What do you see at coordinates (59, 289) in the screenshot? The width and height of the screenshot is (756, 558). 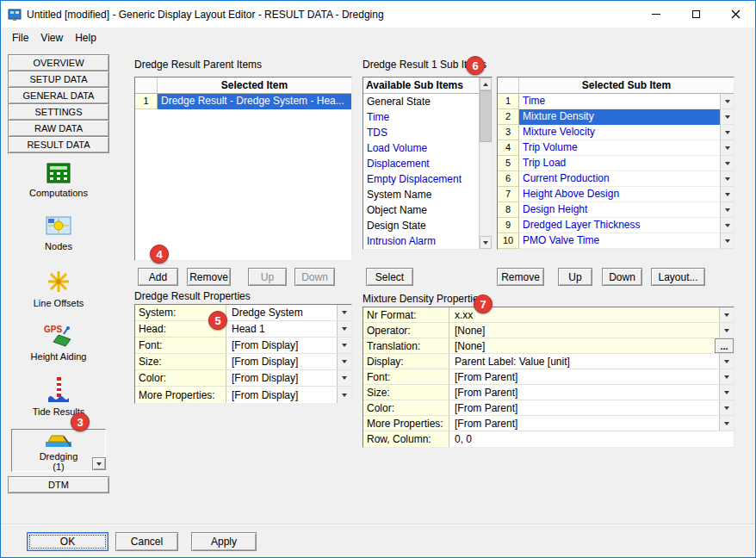 I see `sidebar-tool-line-offsets: Line Offsets` at bounding box center [59, 289].